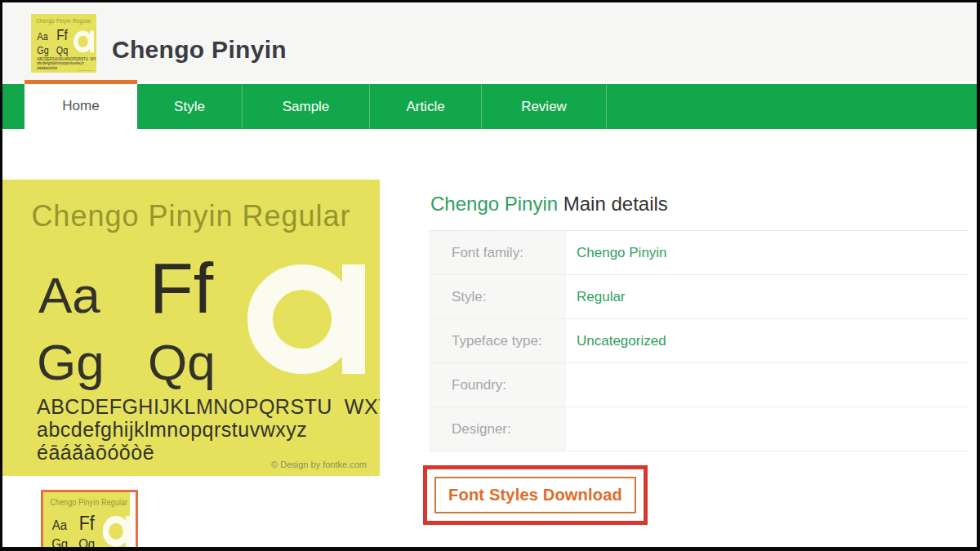  What do you see at coordinates (90, 521) in the screenshot?
I see `font-preview-thumbnail-selected: Chengo Pinyin Regular Aa Ff Gg Qq ABCDEF…` at bounding box center [90, 521].